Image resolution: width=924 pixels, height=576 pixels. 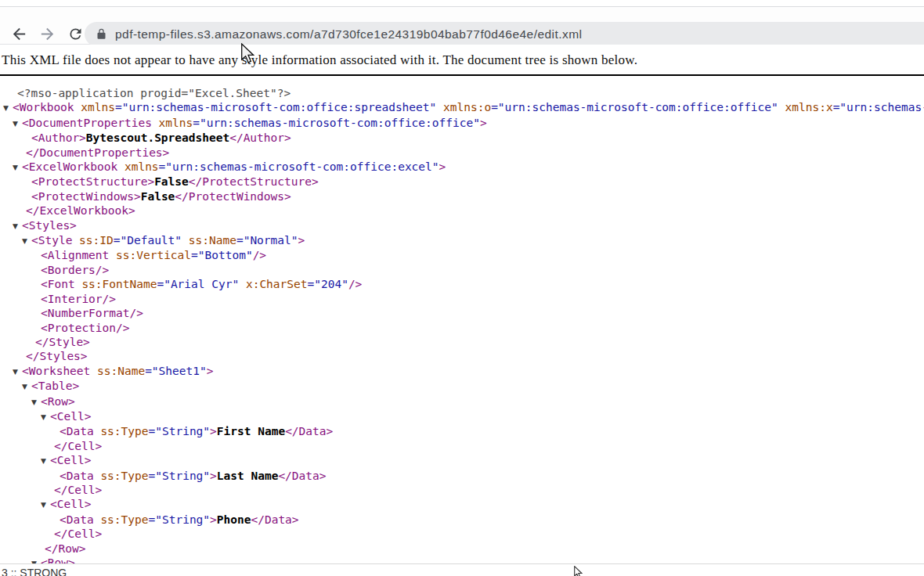 What do you see at coordinates (462, 255) in the screenshot?
I see `xml-line: <Alignment ss:Vertical="Bottom"/>` at bounding box center [462, 255].